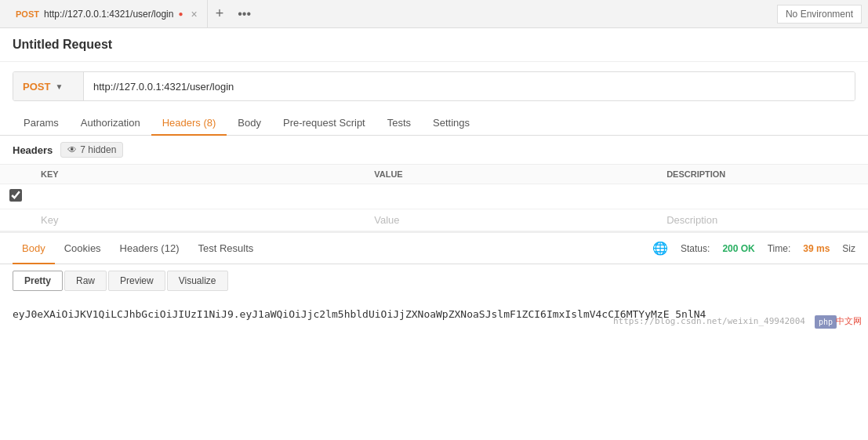 This screenshot has height=440, width=868. I want to click on method-arrow-icon: ▼, so click(59, 86).